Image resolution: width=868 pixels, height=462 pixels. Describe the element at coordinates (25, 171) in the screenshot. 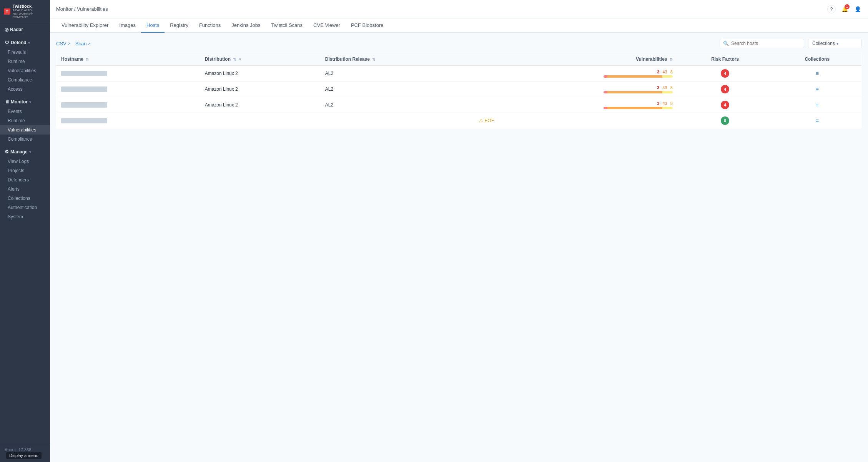

I see `sidebar-item-projects: Projects` at that location.